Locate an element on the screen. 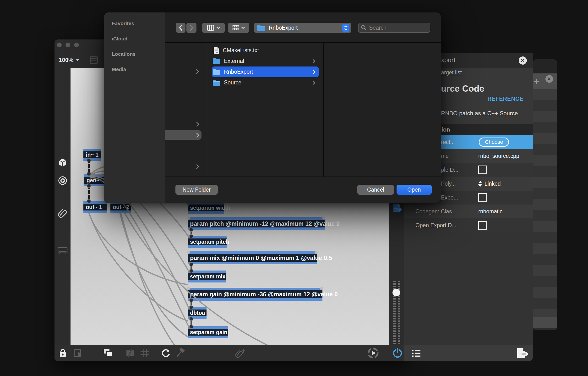 Image resolution: width=588 pixels, height=376 pixels. columns-icon is located at coordinates (210, 28).